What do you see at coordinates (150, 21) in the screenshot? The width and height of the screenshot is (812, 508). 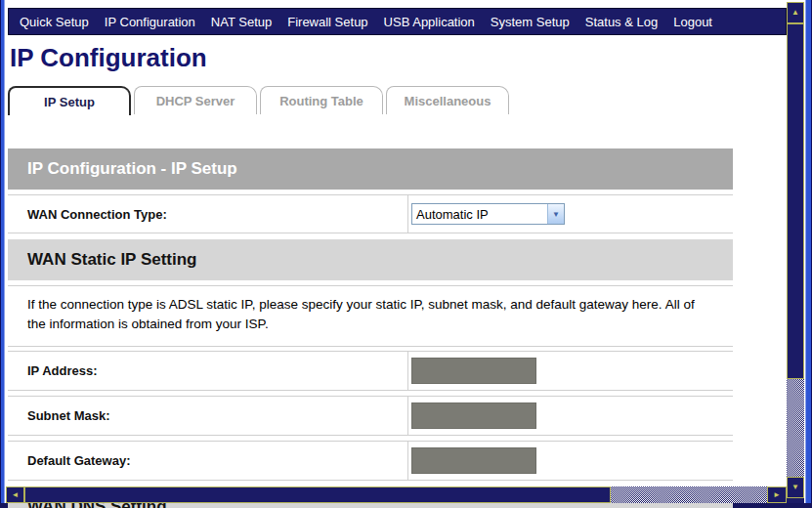 I see `nav-item-ip-configuration: IP Configuration` at bounding box center [150, 21].